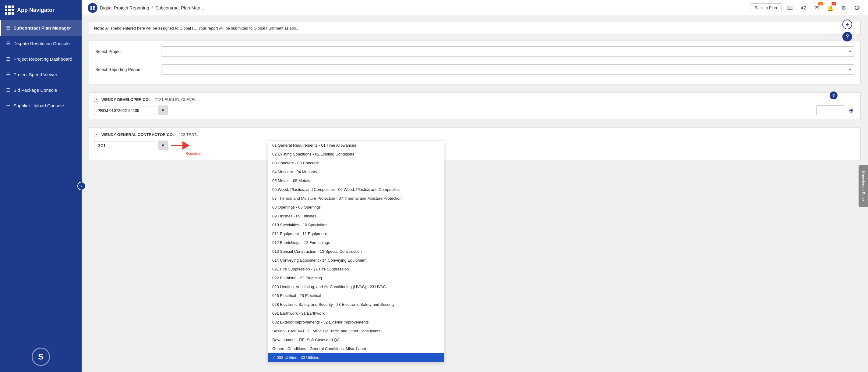  What do you see at coordinates (41, 44) in the screenshot?
I see `sidebar-item-dispute-resolution-console: ☰ Dispute Resolution Console` at bounding box center [41, 44].